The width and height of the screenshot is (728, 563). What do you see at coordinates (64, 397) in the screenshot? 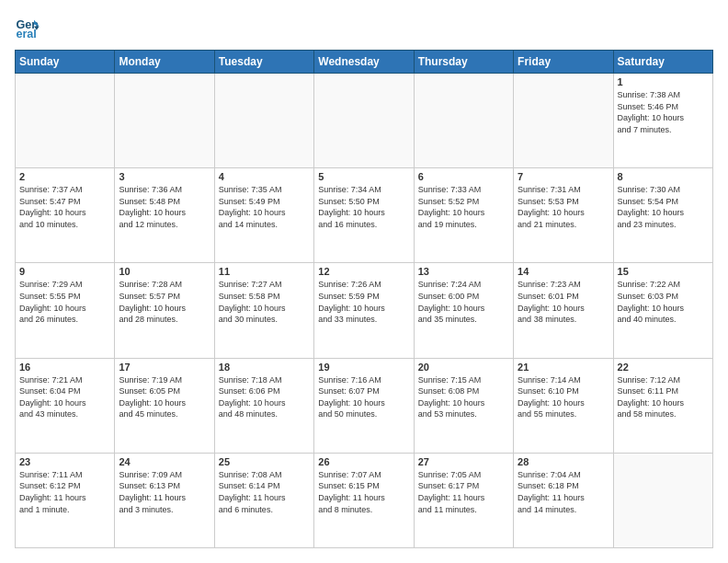
I see `day-info: Sunrise: 7:21 AM Sunset: 6:04 PM Dayligh…` at bounding box center [64, 397].